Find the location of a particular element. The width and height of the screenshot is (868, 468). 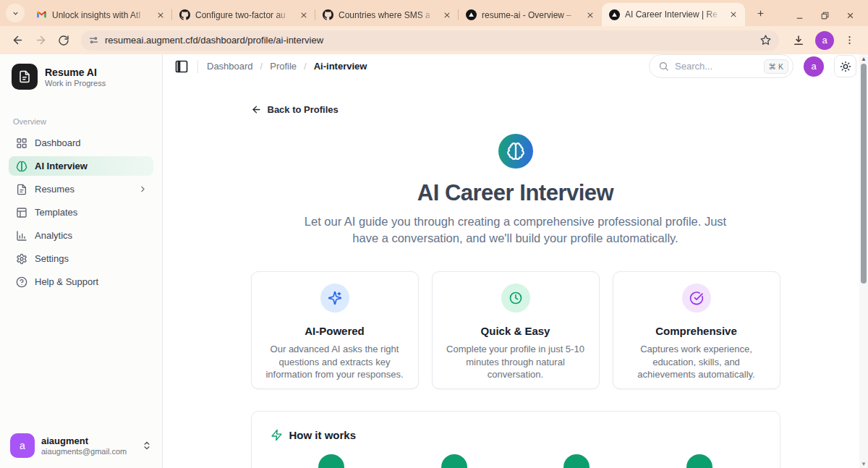

page-scrollbar: ▲ ▼ is located at coordinates (864, 261).